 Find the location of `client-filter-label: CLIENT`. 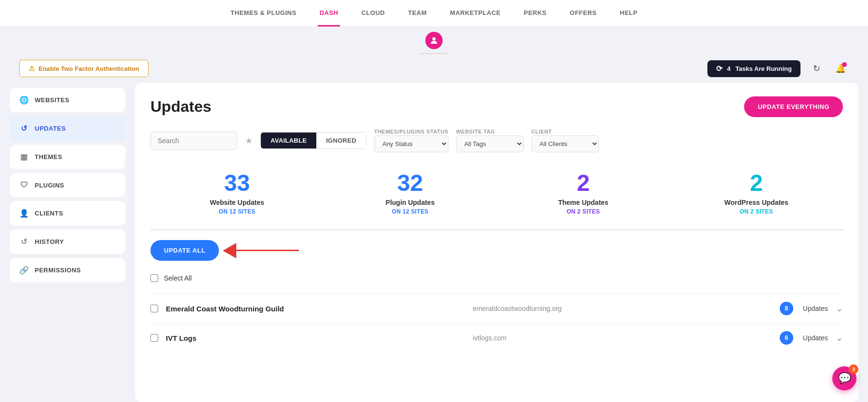

client-filter-label: CLIENT is located at coordinates (565, 132).